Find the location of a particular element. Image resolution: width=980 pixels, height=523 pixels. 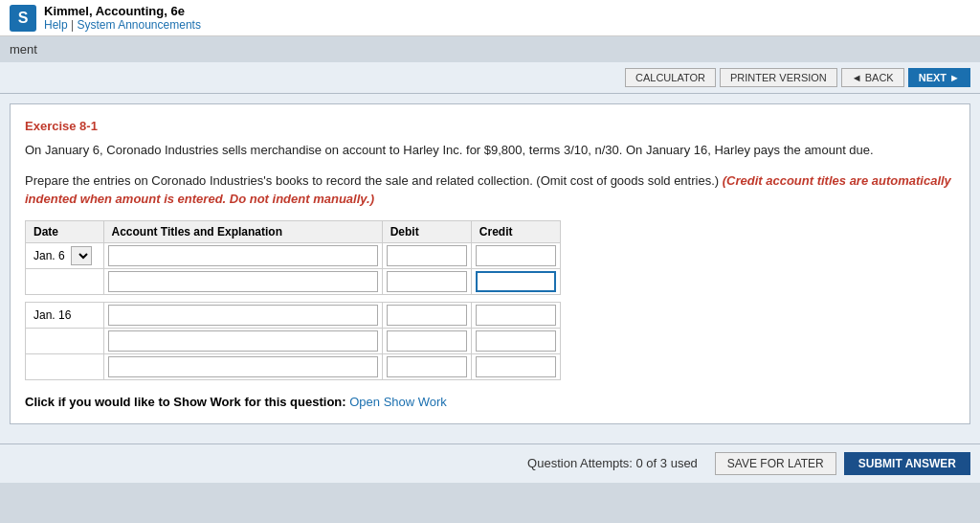

question-attempts: Question Attempts: 0 of 3 used is located at coordinates (612, 464).